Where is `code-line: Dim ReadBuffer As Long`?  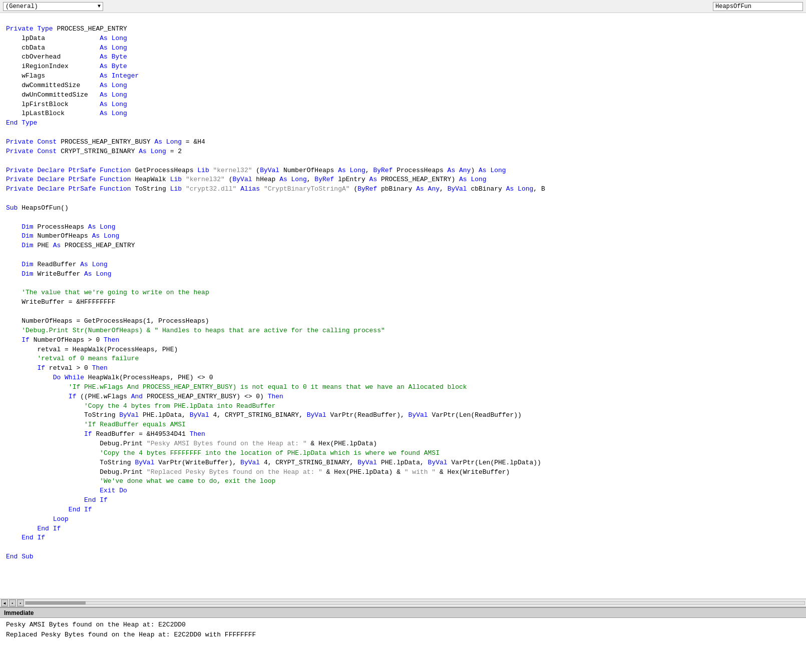 code-line: Dim ReadBuffer As Long is located at coordinates (403, 265).